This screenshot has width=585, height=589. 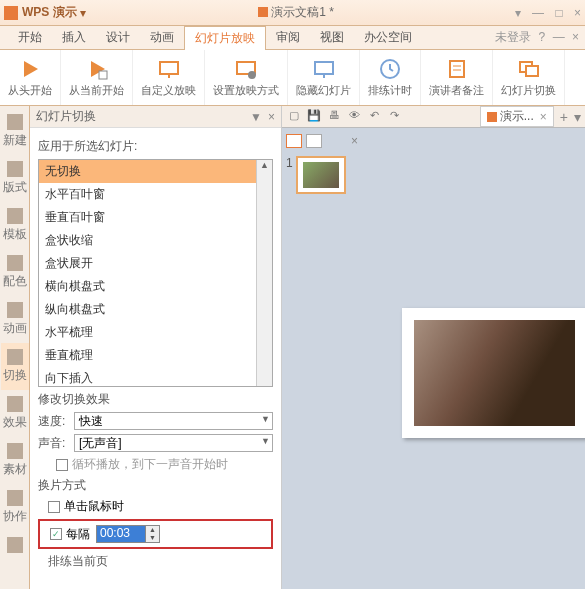 I want to click on thumbnail-image, so click(x=321, y=175).